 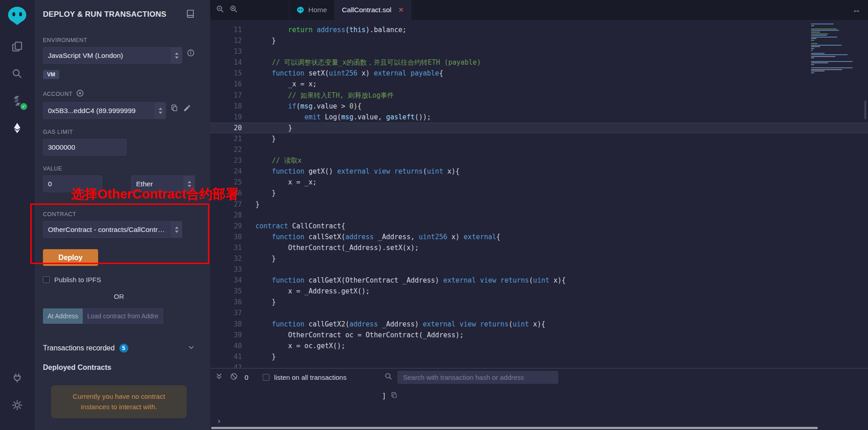 I want to click on code-line: 41 }, so click(x=539, y=357).